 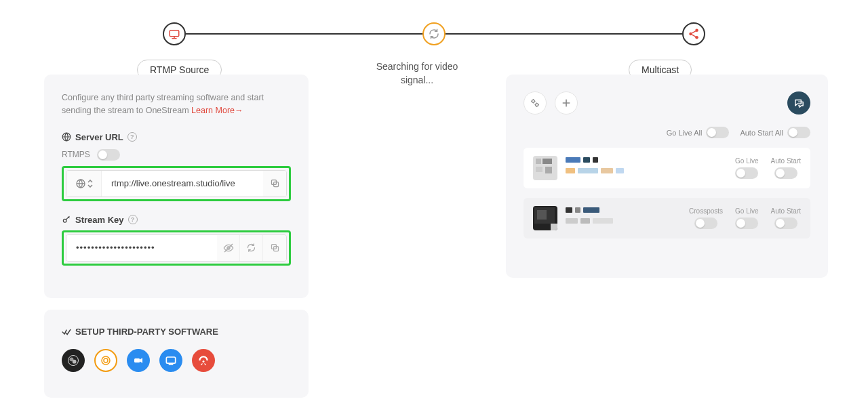 What do you see at coordinates (171, 360) in the screenshot?
I see `xsplit-icon` at bounding box center [171, 360].